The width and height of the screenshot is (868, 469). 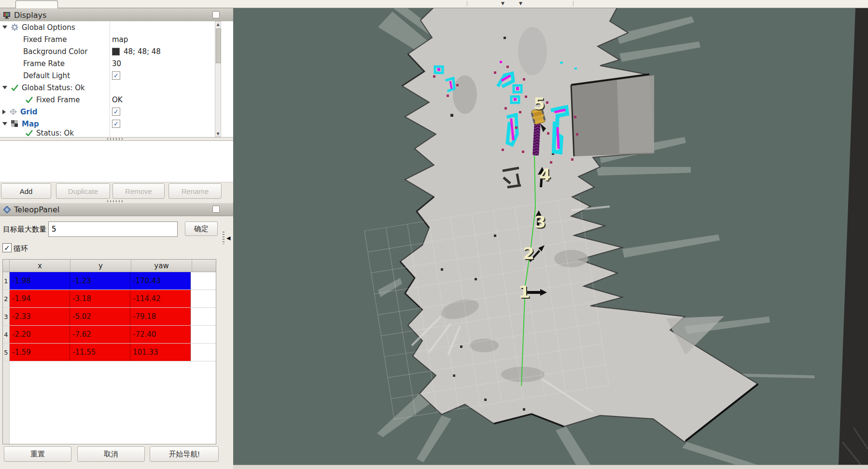 I want to click on value-text: map, so click(x=120, y=40).